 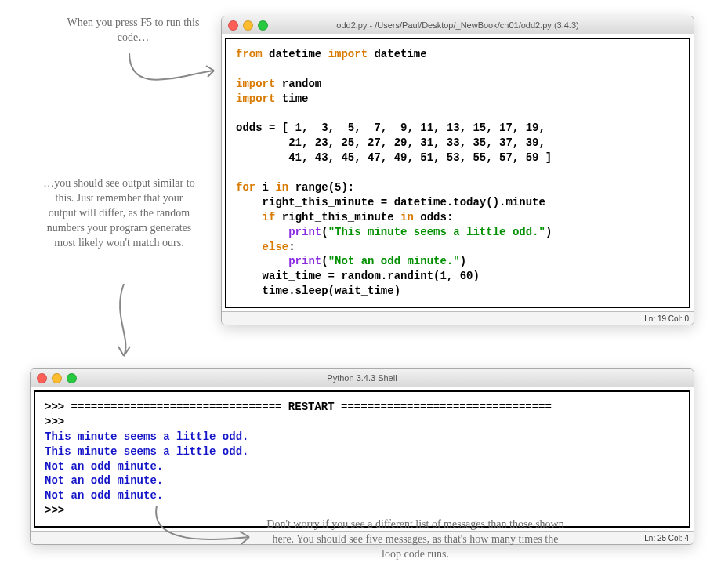 I want to click on code-text: wait_time = random.randint(1, 47), so click(x=357, y=276).